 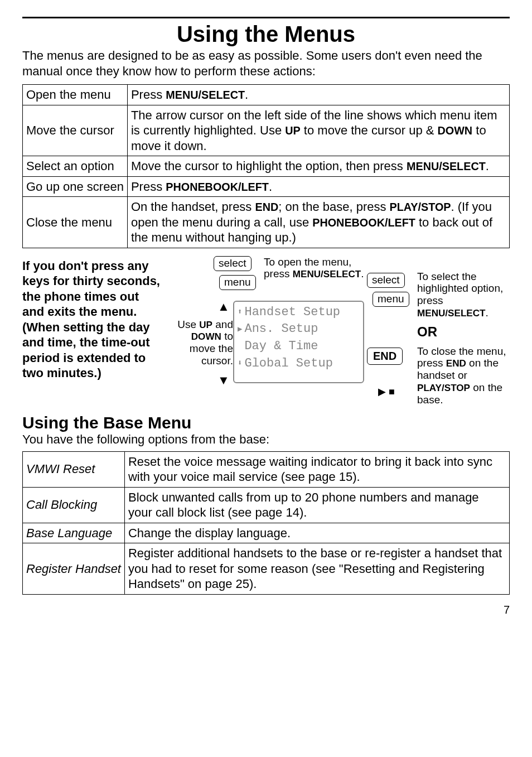 I want to click on action-name: Select an option, so click(x=75, y=166).